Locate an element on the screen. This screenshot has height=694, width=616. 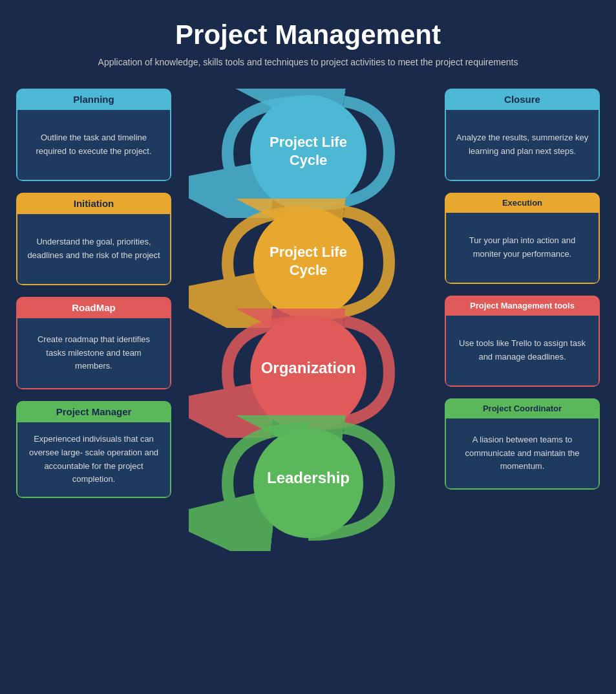
card-roadmap-header: RoadMap is located at coordinates (94, 308).